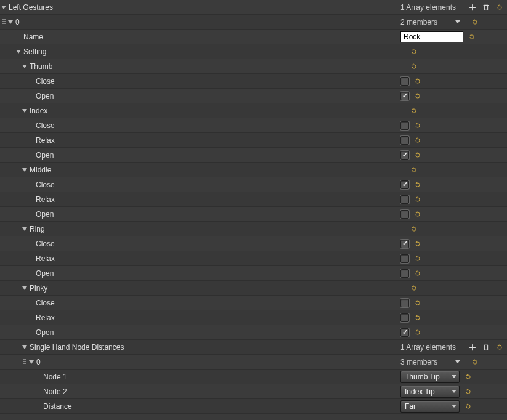  I want to click on setting-label: Setting, so click(34, 52).